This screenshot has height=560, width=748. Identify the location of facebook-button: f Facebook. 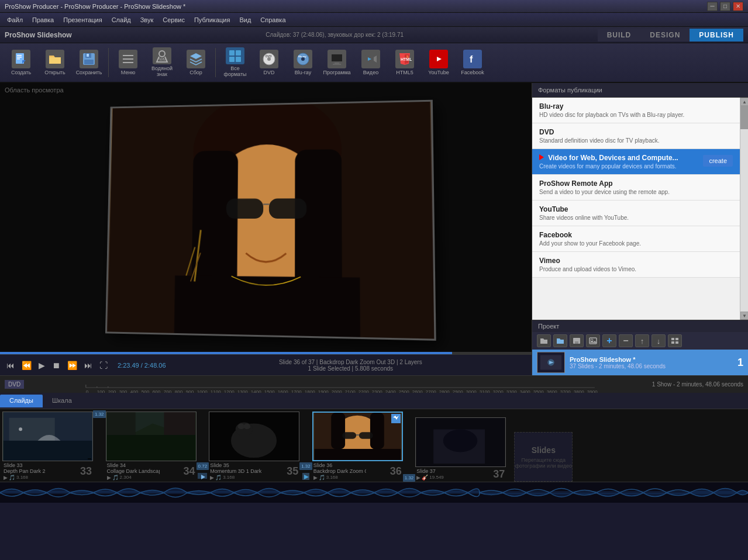
(473, 63).